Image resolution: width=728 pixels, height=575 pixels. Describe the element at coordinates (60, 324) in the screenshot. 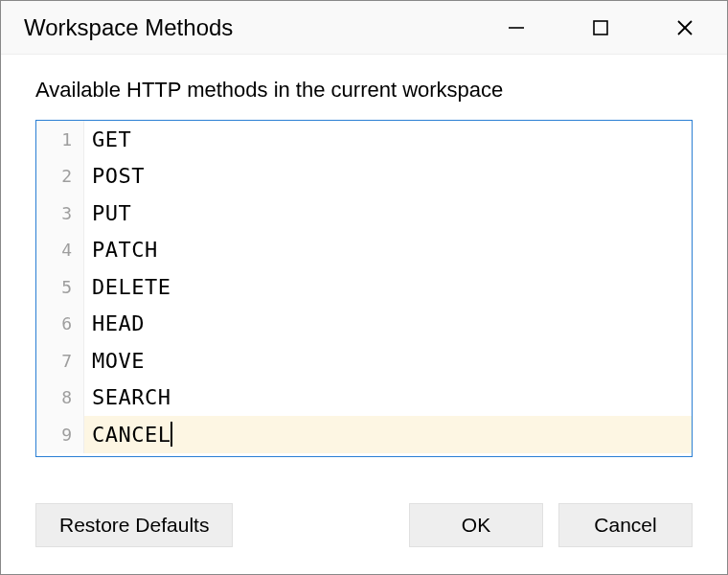

I see `line-number: 6` at that location.